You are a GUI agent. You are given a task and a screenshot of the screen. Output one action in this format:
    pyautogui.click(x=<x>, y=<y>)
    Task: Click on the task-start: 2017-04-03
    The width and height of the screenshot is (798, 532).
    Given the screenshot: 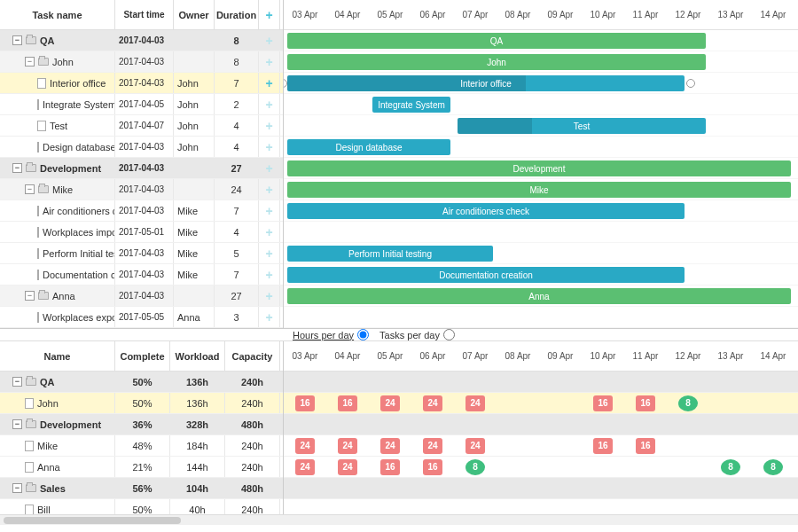 What is the action you would take?
    pyautogui.click(x=145, y=83)
    